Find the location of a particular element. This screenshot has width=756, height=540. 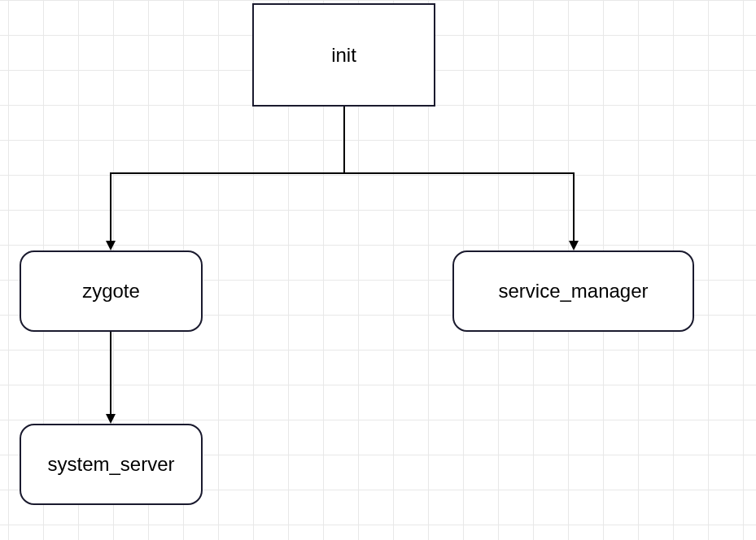

node-service-manager-label: service_manager is located at coordinates (573, 291).